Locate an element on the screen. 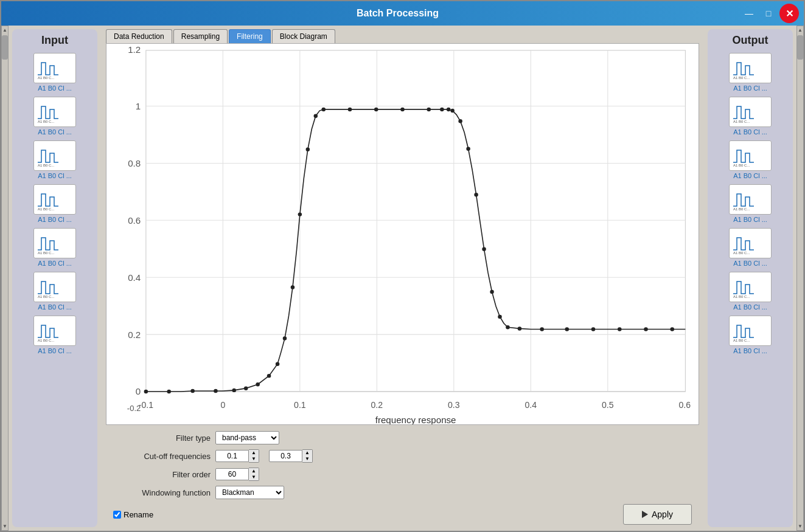 Image resolution: width=805 pixels, height=532 pixels. svg-text: 1.2 is located at coordinates (134, 50).